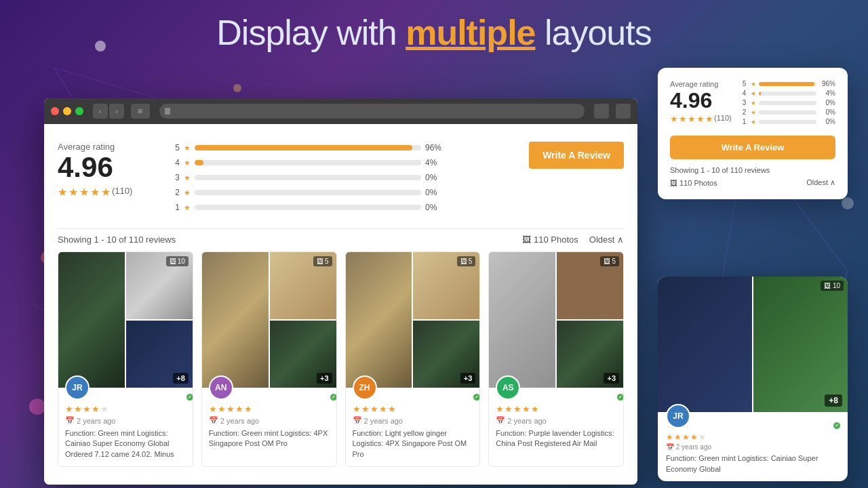 This screenshot has width=868, height=488. I want to click on bar-label-5: 5, so click(176, 148).